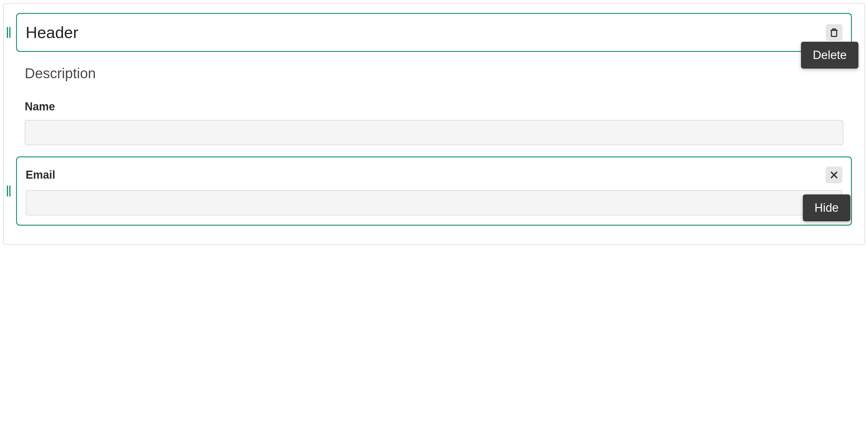  What do you see at coordinates (827, 208) in the screenshot?
I see `hide-tooltip: Hide` at bounding box center [827, 208].